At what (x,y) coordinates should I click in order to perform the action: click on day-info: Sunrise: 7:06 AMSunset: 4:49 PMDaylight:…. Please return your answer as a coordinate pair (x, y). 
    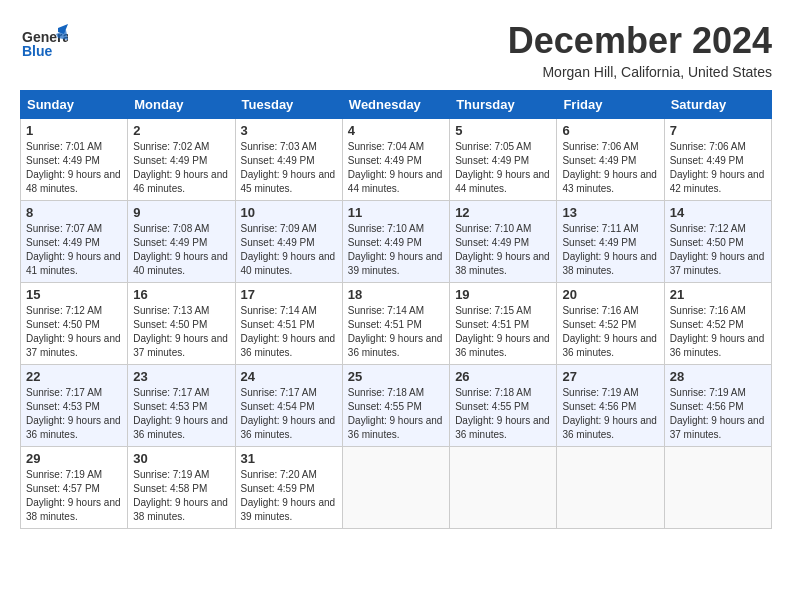
    Looking at the image, I should click on (718, 168).